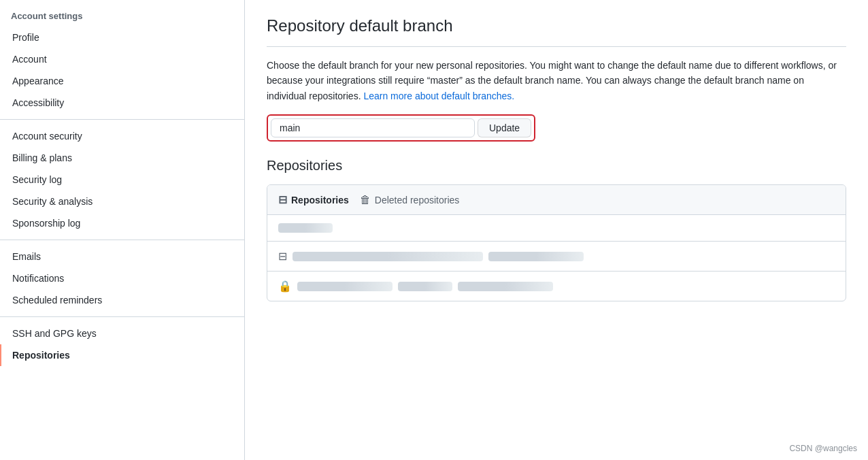 This screenshot has width=868, height=460. I want to click on description: Choose the default branch for your new p…, so click(556, 80).